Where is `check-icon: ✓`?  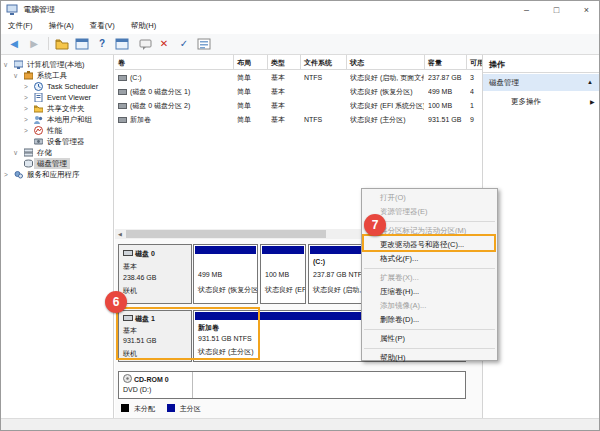 check-icon: ✓ is located at coordinates (184, 44).